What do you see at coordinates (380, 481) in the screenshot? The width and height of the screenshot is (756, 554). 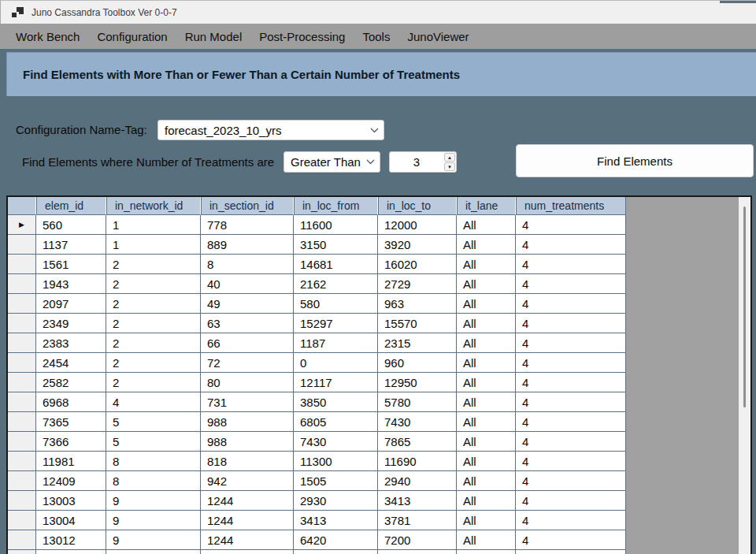 I see `table-row: 12409894215052940All4` at bounding box center [380, 481].